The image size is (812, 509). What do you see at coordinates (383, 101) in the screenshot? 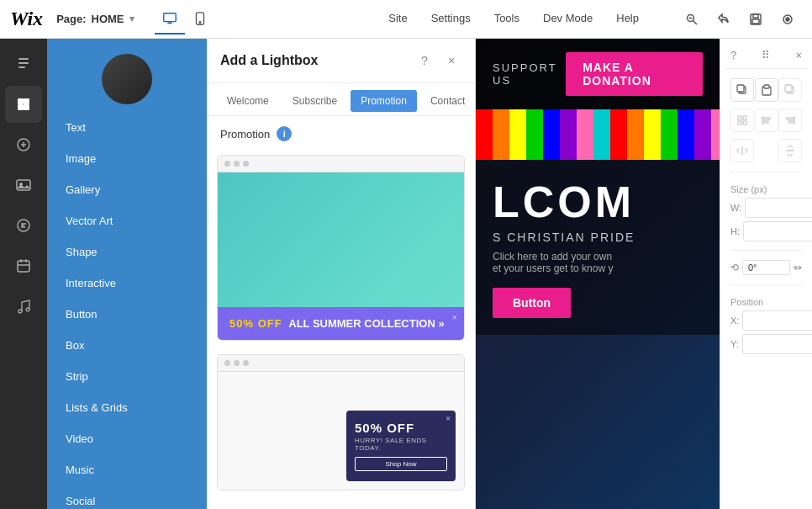
I see `subnav-promotion: Promotion` at bounding box center [383, 101].